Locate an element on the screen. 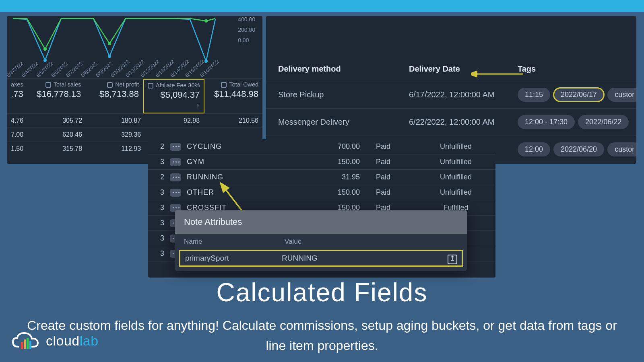  tag-pill: 2022/06/20 is located at coordinates (579, 150).